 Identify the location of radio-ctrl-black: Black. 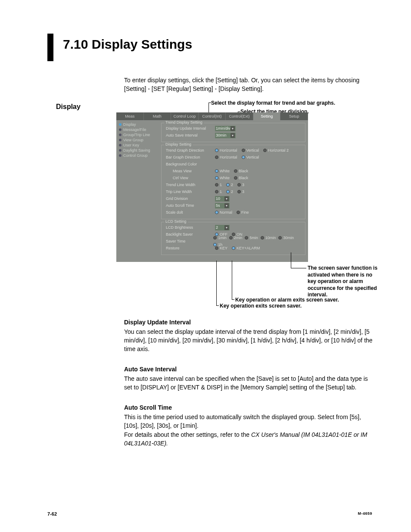
(241, 178).